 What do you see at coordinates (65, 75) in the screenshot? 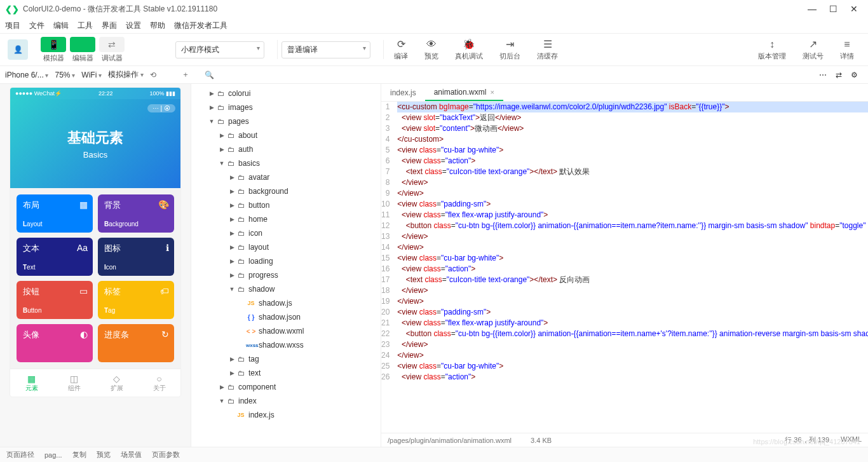
I see `zoom-select: 75%` at bounding box center [65, 75].